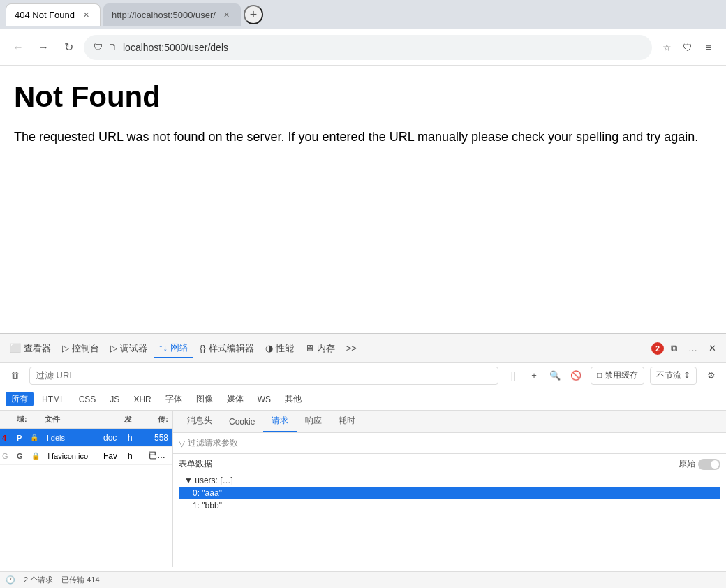 The image size is (726, 588). I want to click on throttle-btn: 不节流 ⇕, so click(673, 376).